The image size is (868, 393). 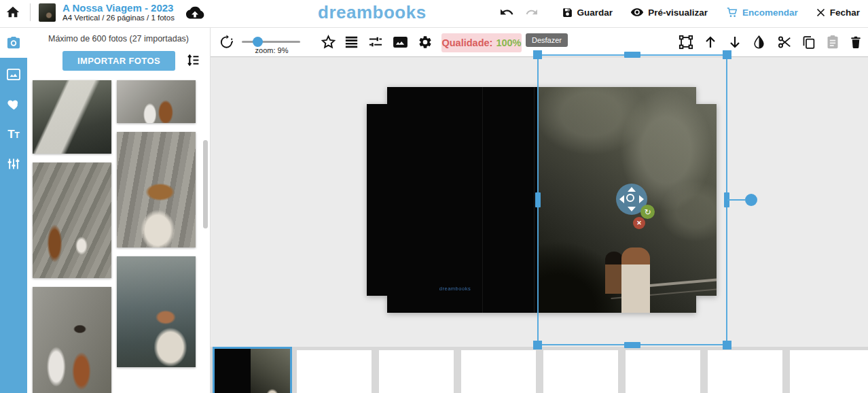 I want to click on cover-brand-text: dreambooks, so click(x=455, y=288).